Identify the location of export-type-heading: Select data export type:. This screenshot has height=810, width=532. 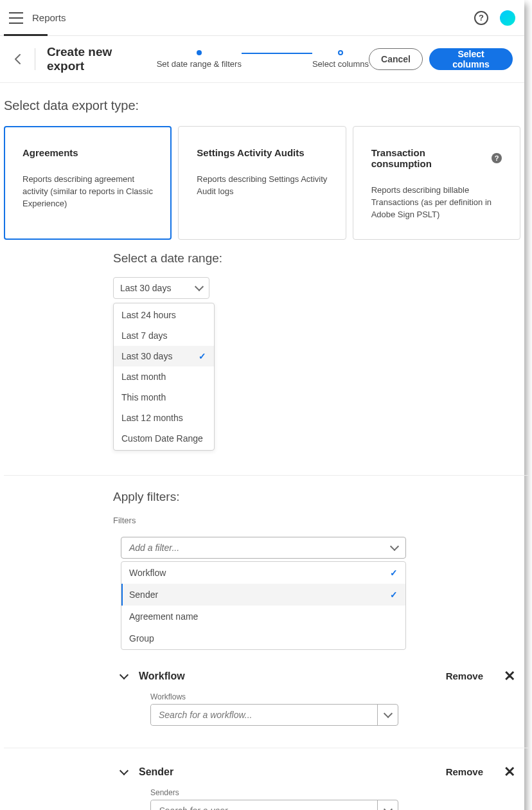
(264, 105).